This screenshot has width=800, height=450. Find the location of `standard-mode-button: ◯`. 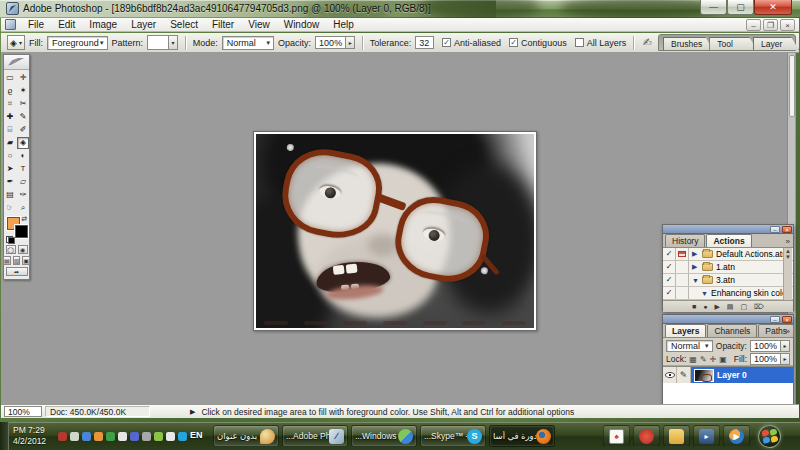

standard-mode-button: ◯ is located at coordinates (11, 250).